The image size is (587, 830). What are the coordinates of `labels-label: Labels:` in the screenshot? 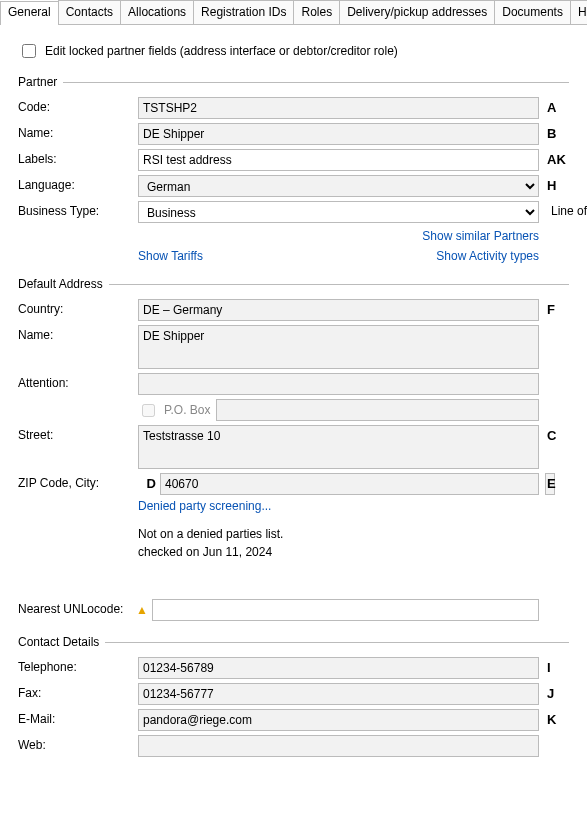 It's located at (78, 158).